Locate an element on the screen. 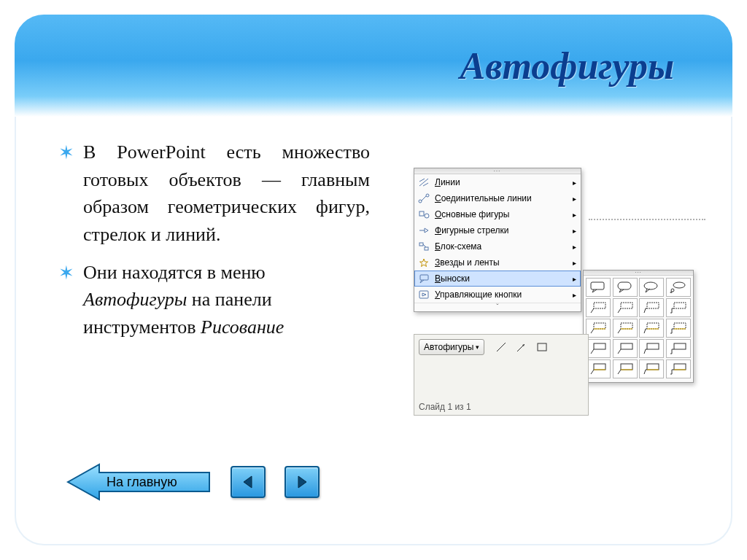 Image resolution: width=747 pixels, height=560 pixels. home-arrow-label: На главную is located at coordinates (142, 483).